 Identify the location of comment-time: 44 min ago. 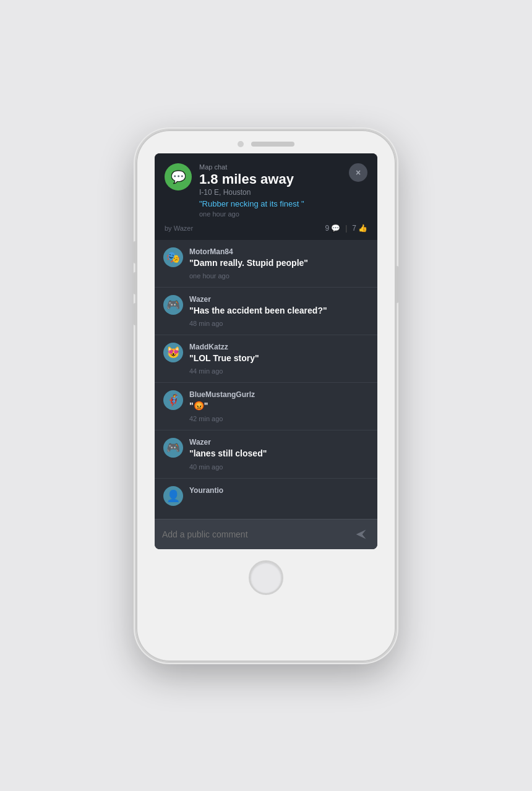
(266, 371).